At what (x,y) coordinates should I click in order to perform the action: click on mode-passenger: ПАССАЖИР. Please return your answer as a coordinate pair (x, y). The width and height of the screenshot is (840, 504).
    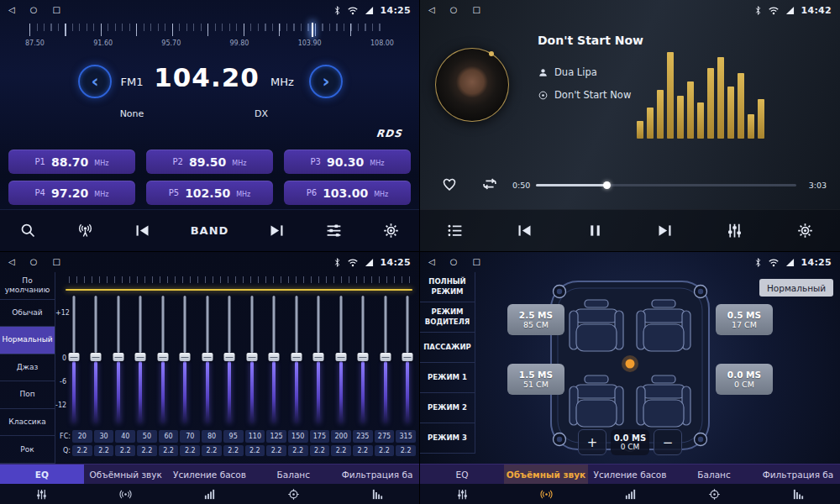
    Looking at the image, I should click on (447, 348).